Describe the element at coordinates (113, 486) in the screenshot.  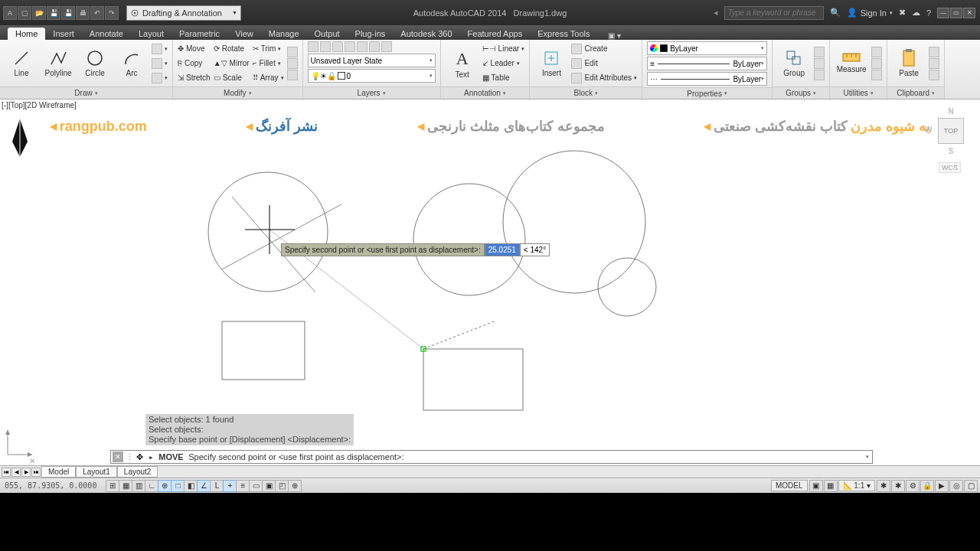
I see `infer-constraints-toggle: ⊞` at that location.